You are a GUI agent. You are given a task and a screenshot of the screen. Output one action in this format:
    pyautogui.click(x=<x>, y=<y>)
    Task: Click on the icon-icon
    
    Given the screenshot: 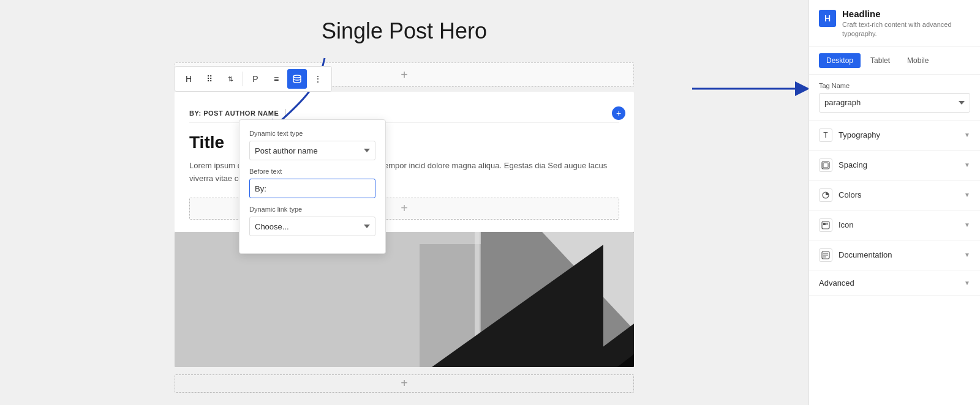 What is the action you would take?
    pyautogui.click(x=826, y=225)
    